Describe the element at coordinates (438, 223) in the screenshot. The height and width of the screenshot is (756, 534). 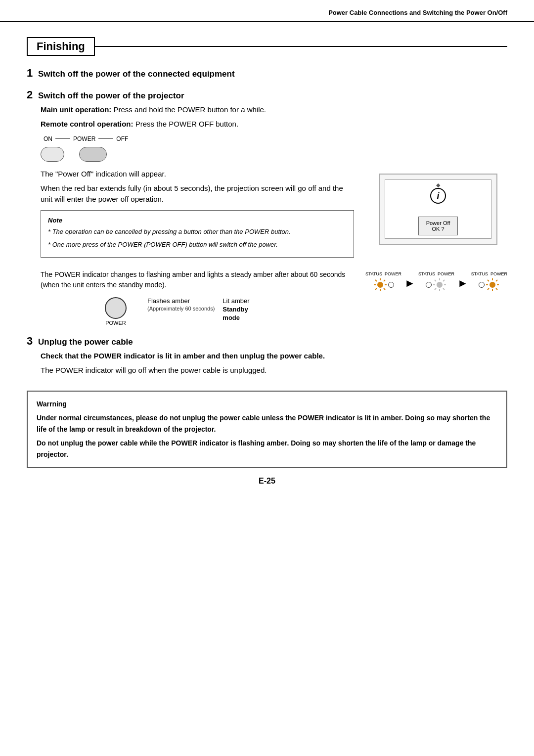
I see `dialog-line1: Power Off` at that location.